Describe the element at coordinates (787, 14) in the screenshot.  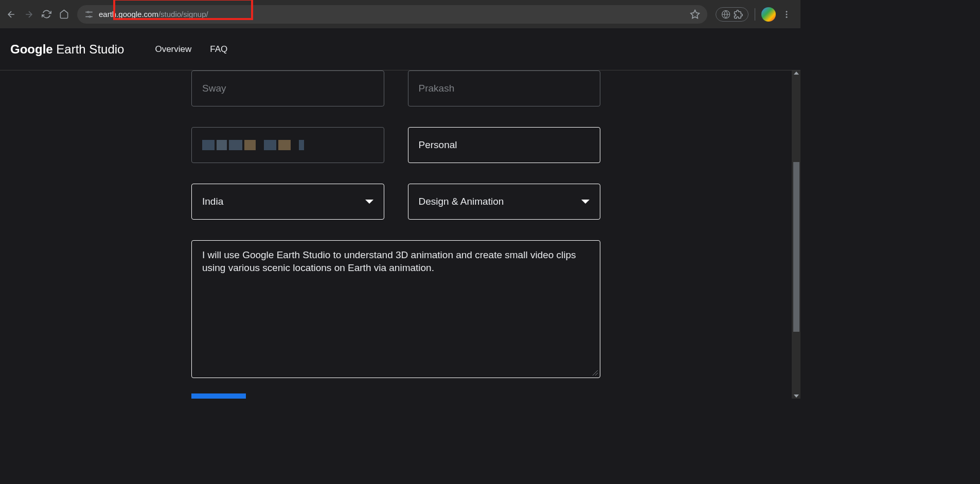
I see `browser-menu-button` at that location.